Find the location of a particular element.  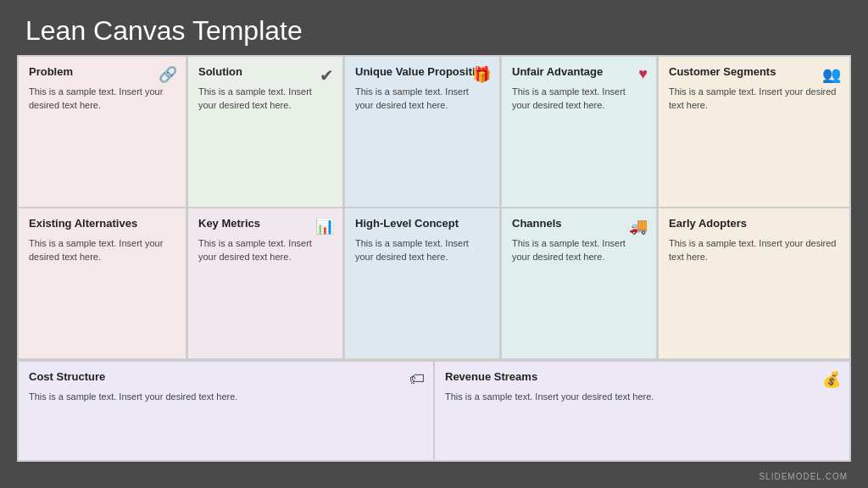

cost-cell: Cost Structure 🏷 This is a sample text. … is located at coordinates (225, 411).